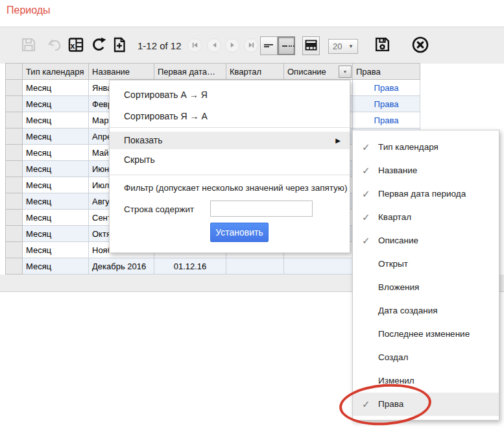 The height and width of the screenshot is (427, 504). What do you see at coordinates (398, 171) in the screenshot?
I see `submenu-column-label: Название` at bounding box center [398, 171].